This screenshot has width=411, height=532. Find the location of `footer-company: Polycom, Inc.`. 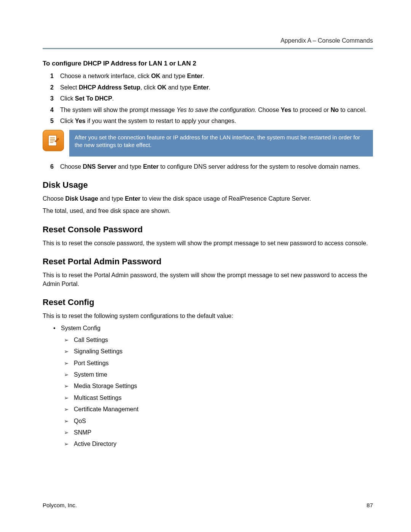

footer-company: Polycom, Inc. is located at coordinates (60, 505).